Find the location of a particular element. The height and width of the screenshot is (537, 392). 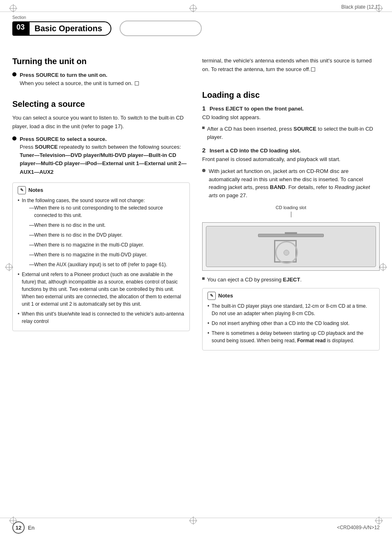

cd-slot is located at coordinates (291, 235).